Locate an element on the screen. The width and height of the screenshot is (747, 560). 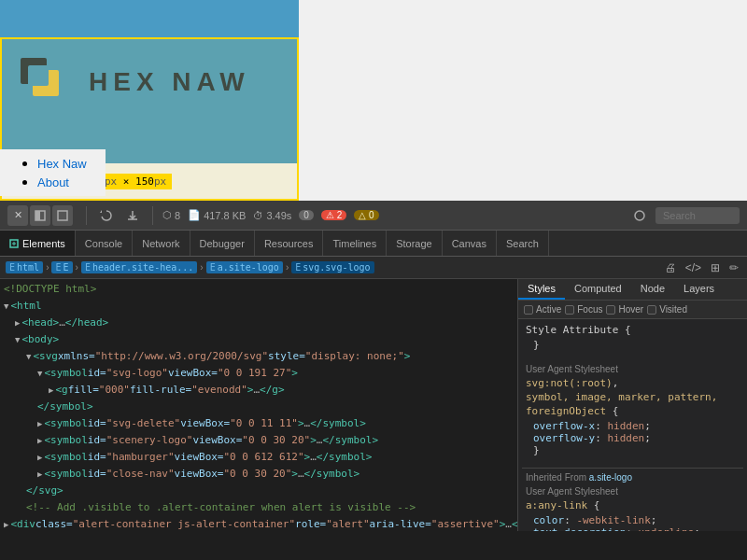
file-icon: 📄 is located at coordinates (194, 215).